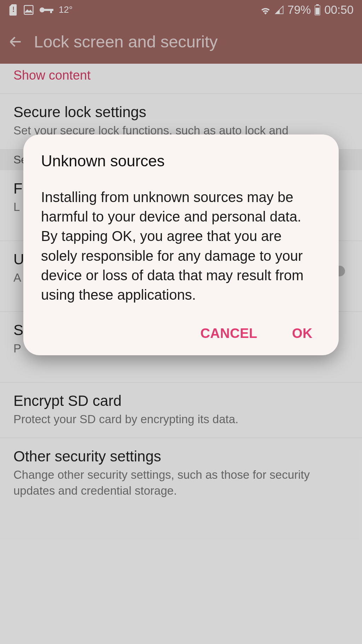 This screenshot has width=362, height=644. Describe the element at coordinates (181, 42) in the screenshot. I see `app-bar: Lock screen and security` at that location.